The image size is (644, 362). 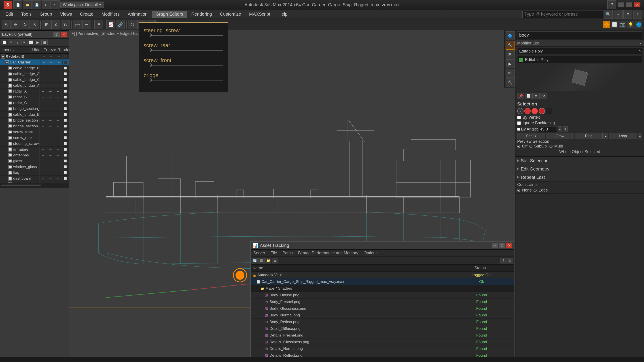 I want to click on workspace-dropdown: Workspace: Default ▼, so click(x=82, y=5).